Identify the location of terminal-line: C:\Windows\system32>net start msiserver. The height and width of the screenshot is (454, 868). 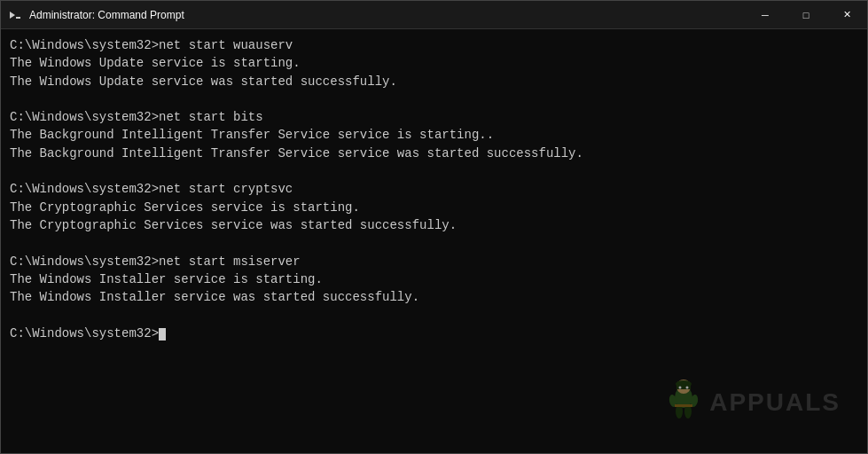
(434, 262).